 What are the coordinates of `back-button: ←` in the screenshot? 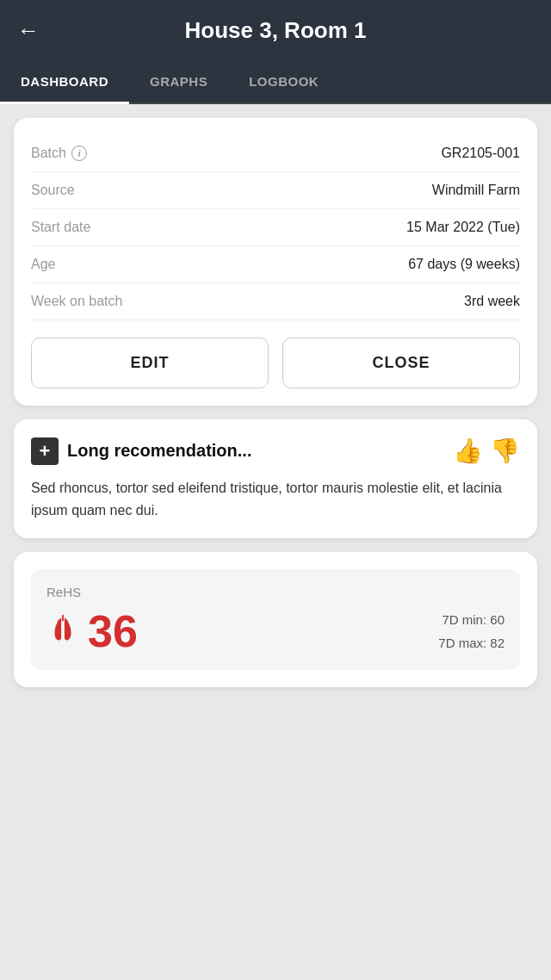 It's located at (28, 31).